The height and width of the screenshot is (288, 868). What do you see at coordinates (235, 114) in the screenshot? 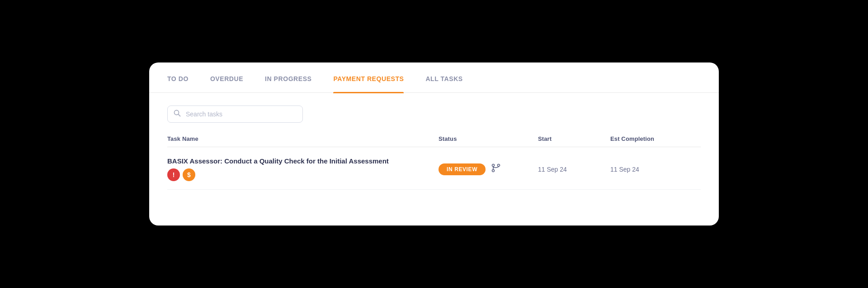
I see `search-input` at bounding box center [235, 114].